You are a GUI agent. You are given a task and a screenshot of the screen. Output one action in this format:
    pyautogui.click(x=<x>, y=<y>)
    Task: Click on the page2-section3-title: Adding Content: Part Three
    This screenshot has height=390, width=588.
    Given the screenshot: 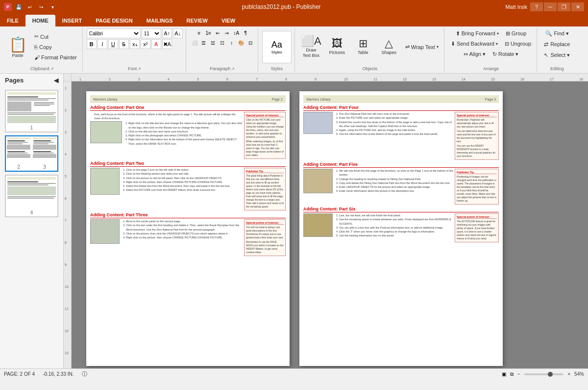 What is the action you would take?
    pyautogui.click(x=188, y=215)
    